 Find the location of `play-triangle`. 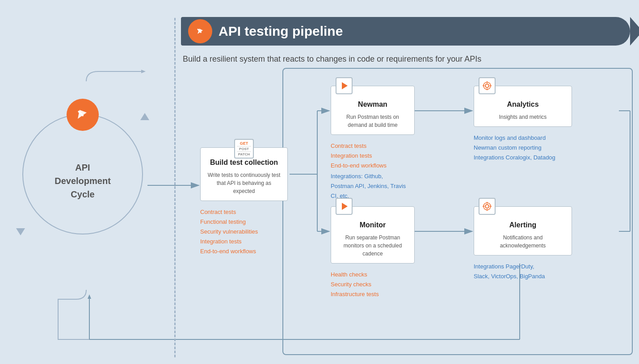

play-triangle is located at coordinates (345, 86).